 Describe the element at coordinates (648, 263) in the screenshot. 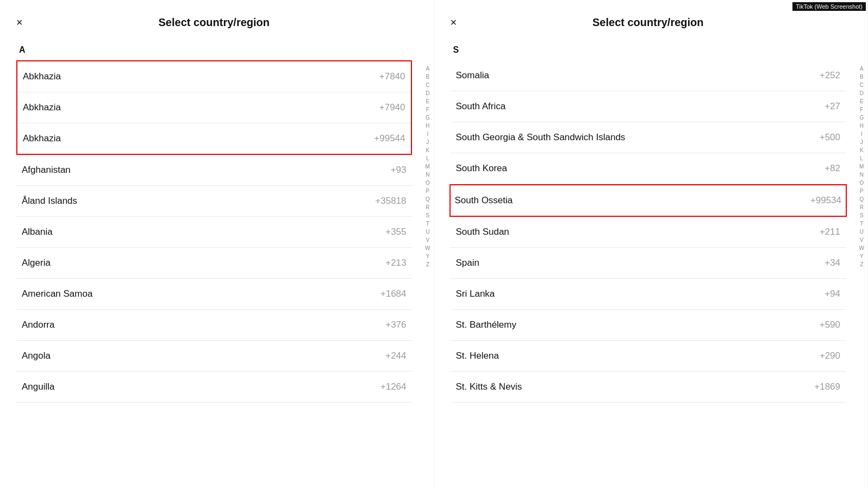

I see `country-item: Spain+34` at that location.